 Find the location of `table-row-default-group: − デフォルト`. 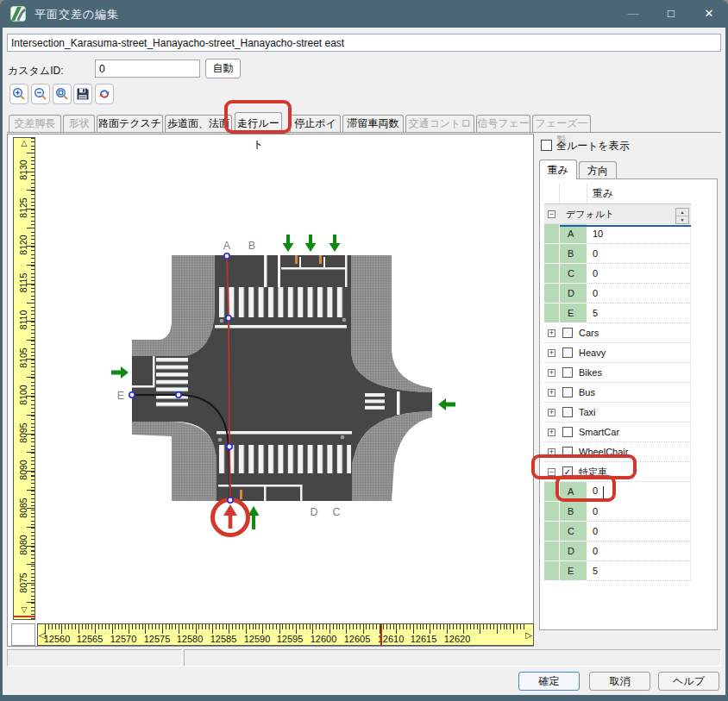

table-row-default-group: − デフォルト is located at coordinates (618, 214).